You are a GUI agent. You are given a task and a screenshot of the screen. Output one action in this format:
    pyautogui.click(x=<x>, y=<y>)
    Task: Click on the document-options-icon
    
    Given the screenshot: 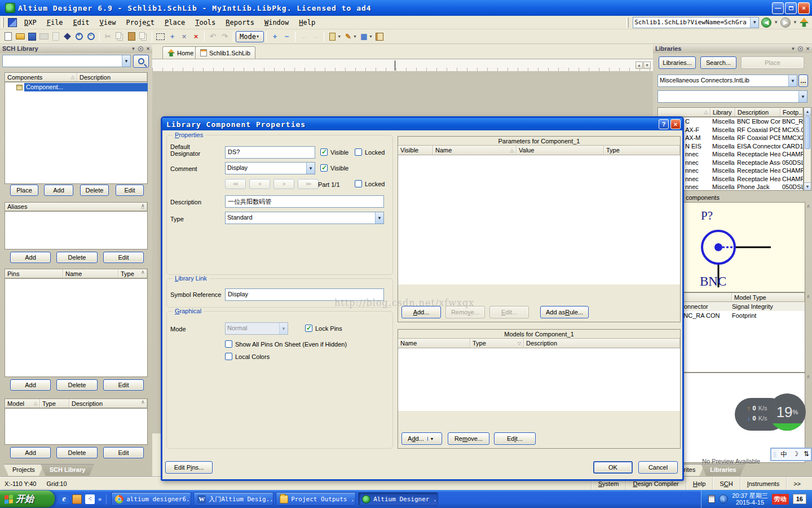 What is the action you would take?
    pyautogui.click(x=380, y=36)
    